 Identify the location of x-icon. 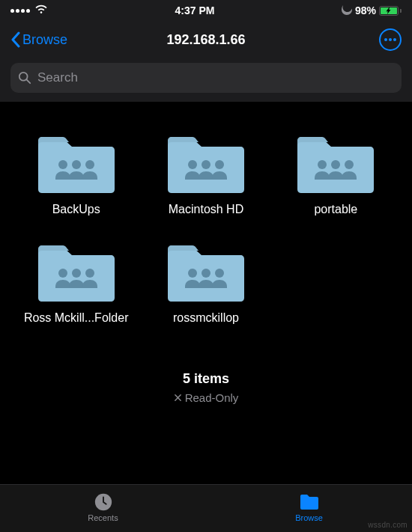
(178, 398).